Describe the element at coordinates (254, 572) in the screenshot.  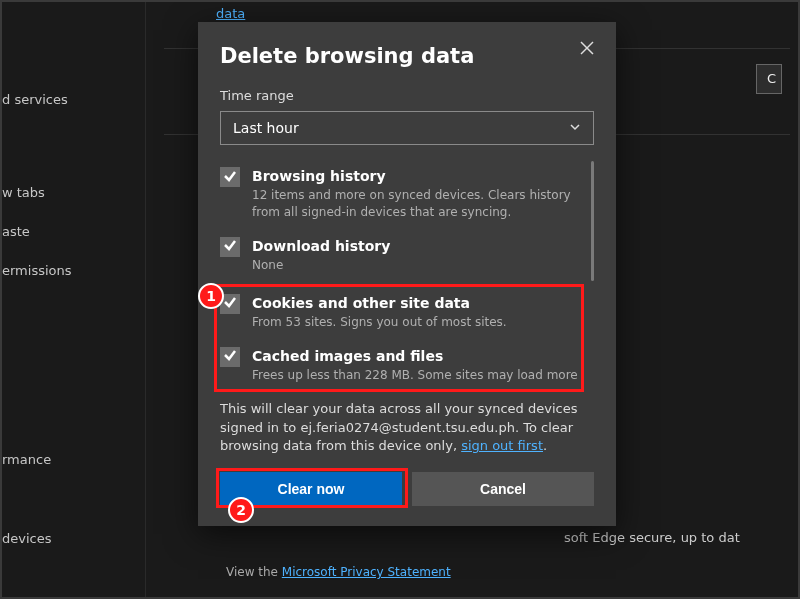
I see `footer-prefix: View the` at that location.